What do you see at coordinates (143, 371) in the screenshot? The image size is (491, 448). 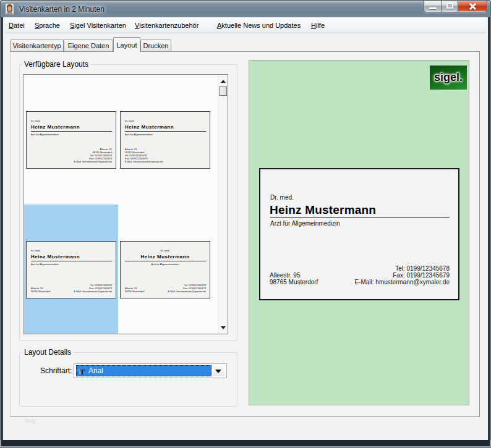 I see `font-combobox-field: TT Arial` at bounding box center [143, 371].